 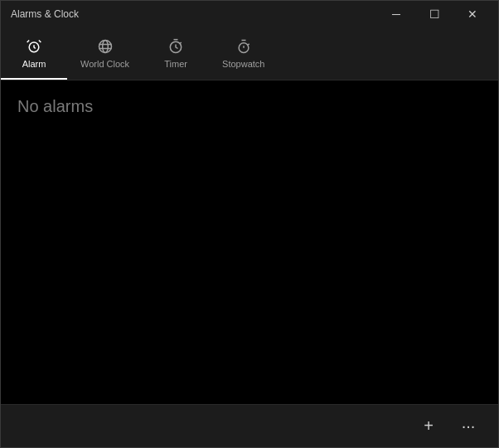 I want to click on more-options-button: ···, so click(x=468, y=426).